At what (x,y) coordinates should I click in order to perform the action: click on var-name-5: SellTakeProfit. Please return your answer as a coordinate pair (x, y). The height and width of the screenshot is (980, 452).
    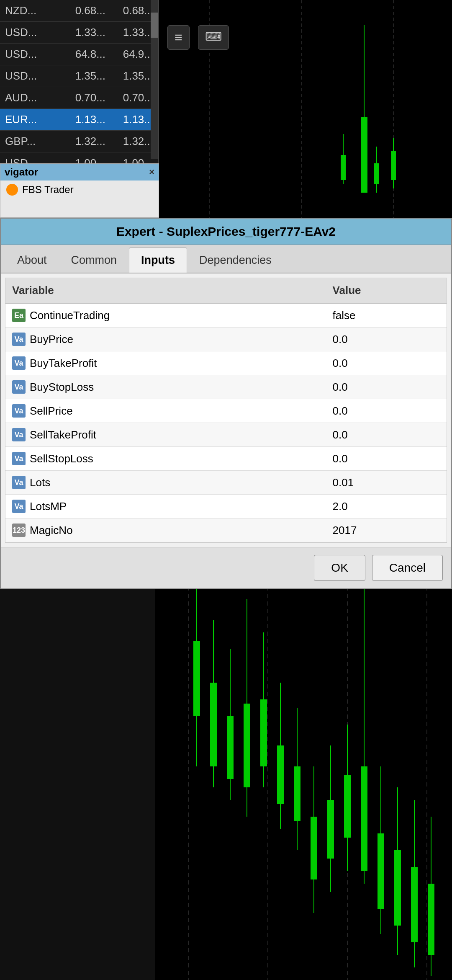
    Looking at the image, I should click on (63, 435).